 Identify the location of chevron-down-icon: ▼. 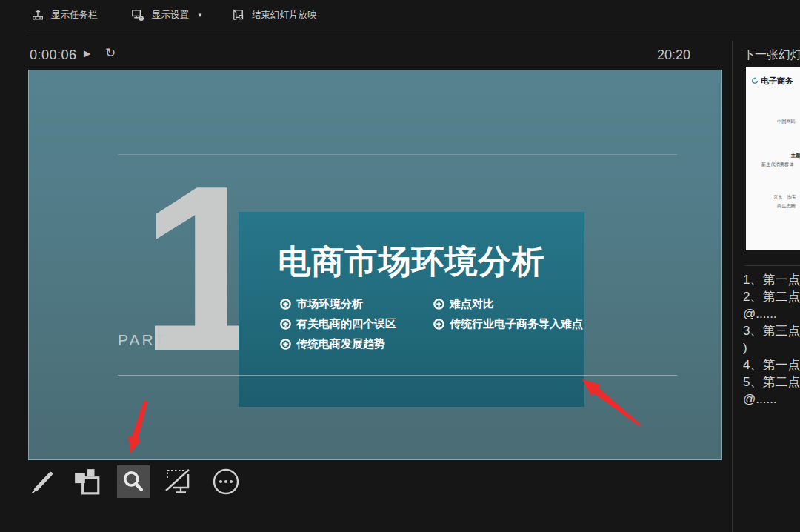
(200, 15).